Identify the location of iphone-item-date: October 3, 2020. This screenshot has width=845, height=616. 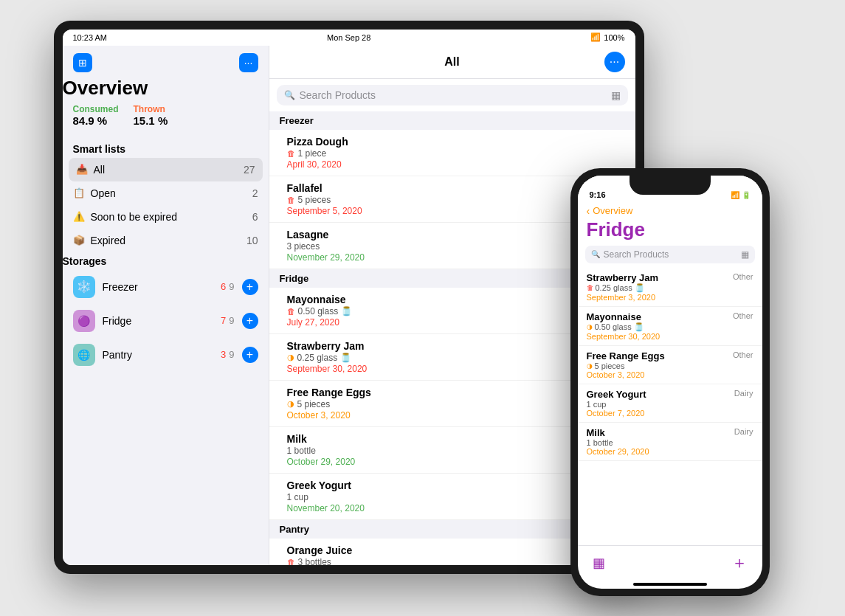
(660, 375).